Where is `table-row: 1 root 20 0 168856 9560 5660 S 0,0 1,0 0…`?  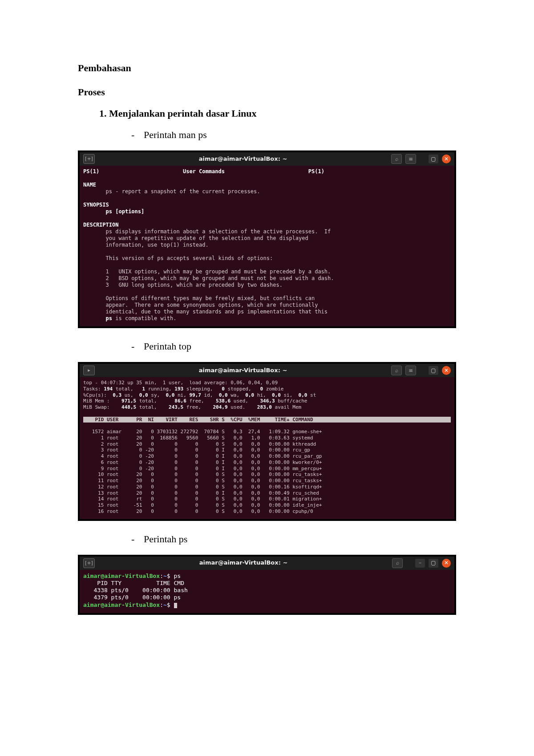 table-row: 1 root 20 0 168856 9560 5660 S 0,0 1,0 0… is located at coordinates (202, 438).